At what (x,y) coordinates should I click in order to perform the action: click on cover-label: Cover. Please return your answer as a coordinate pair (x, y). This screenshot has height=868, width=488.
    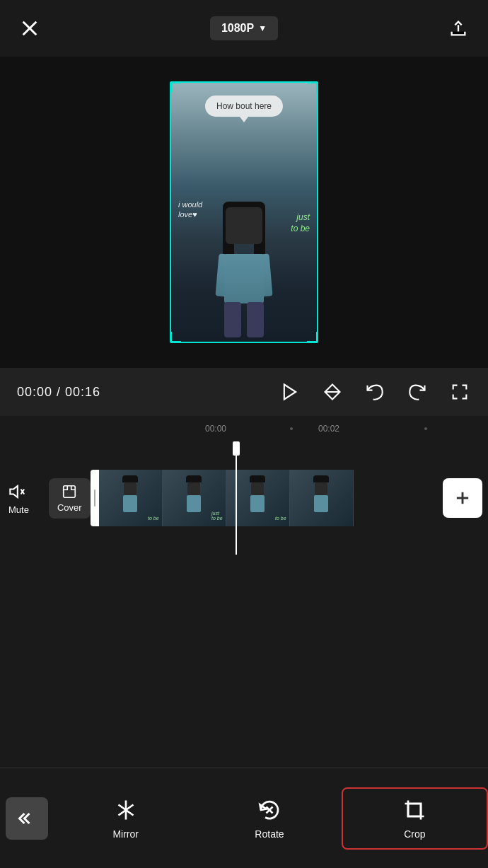
    Looking at the image, I should click on (69, 508).